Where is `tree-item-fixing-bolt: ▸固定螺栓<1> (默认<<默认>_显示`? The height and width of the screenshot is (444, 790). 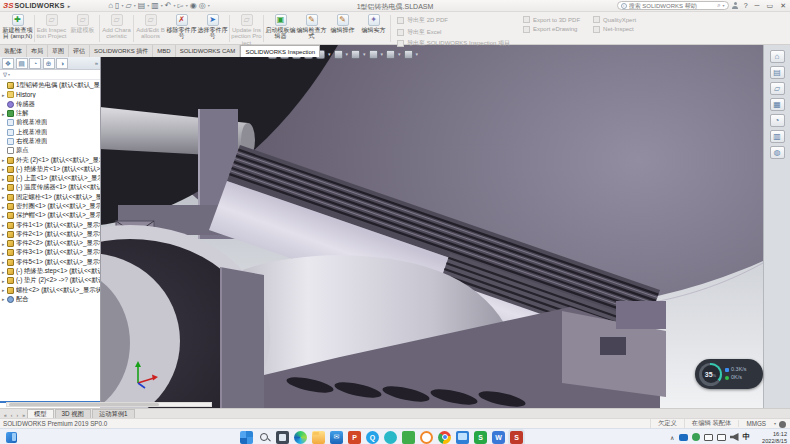
tree-item-fixing-bolt: ▸固定螺栓<1> (默认<<默认>_显示 is located at coordinates (50, 198).